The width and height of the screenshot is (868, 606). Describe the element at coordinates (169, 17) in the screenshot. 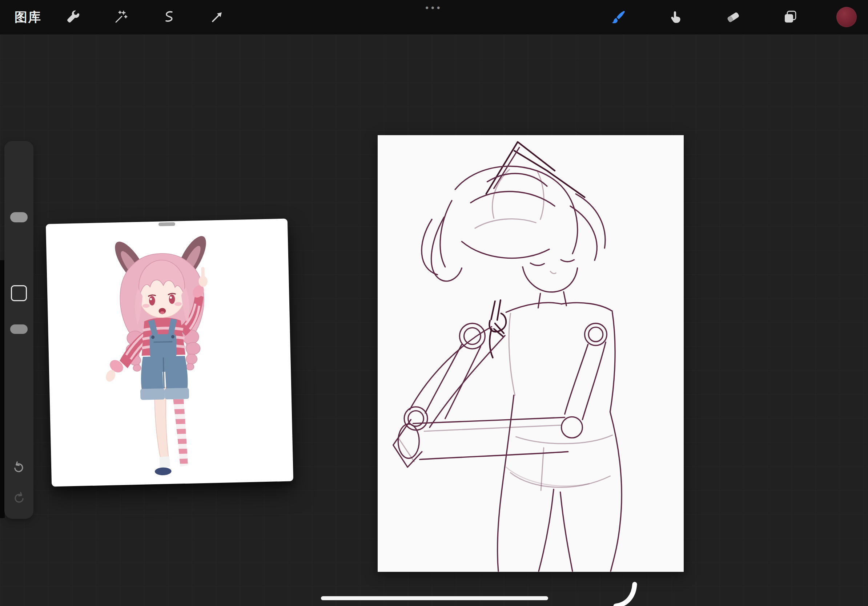

I see `selection-s-icon` at that location.